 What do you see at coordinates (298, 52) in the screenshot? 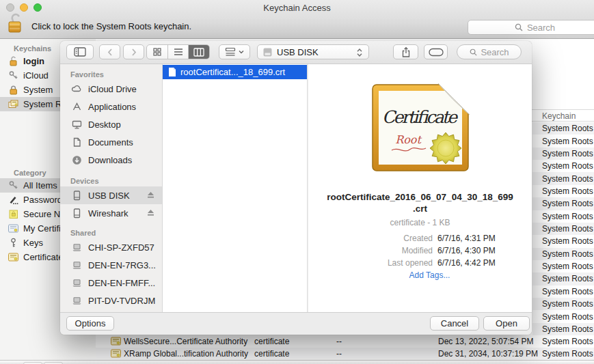
I see `location-label: USB DISK` at bounding box center [298, 52].